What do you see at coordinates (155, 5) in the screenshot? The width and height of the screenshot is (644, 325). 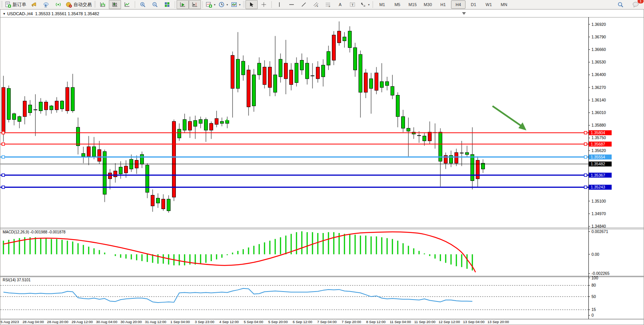 I see `zoom-out-button` at bounding box center [155, 5].